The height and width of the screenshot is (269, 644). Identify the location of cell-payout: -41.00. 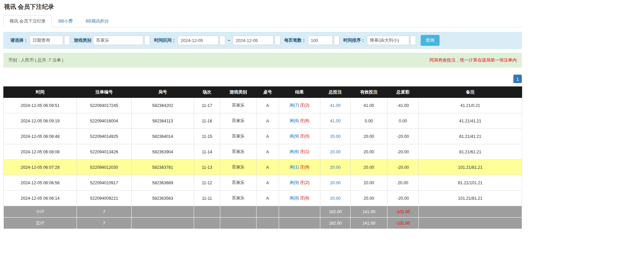
(403, 106).